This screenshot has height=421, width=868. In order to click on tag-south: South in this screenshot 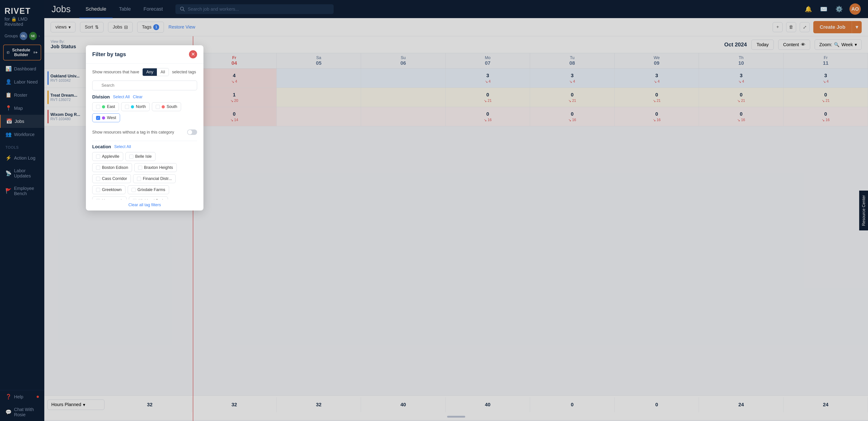, I will do `click(166, 107)`.